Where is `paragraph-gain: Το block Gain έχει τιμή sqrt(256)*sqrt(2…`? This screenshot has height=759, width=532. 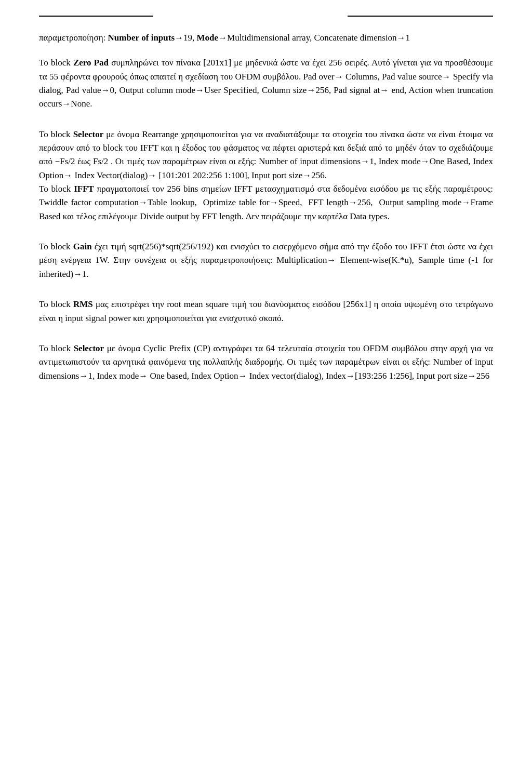 paragraph-gain: Το block Gain έχει τιμή sqrt(256)*sqrt(2… is located at coordinates (266, 261).